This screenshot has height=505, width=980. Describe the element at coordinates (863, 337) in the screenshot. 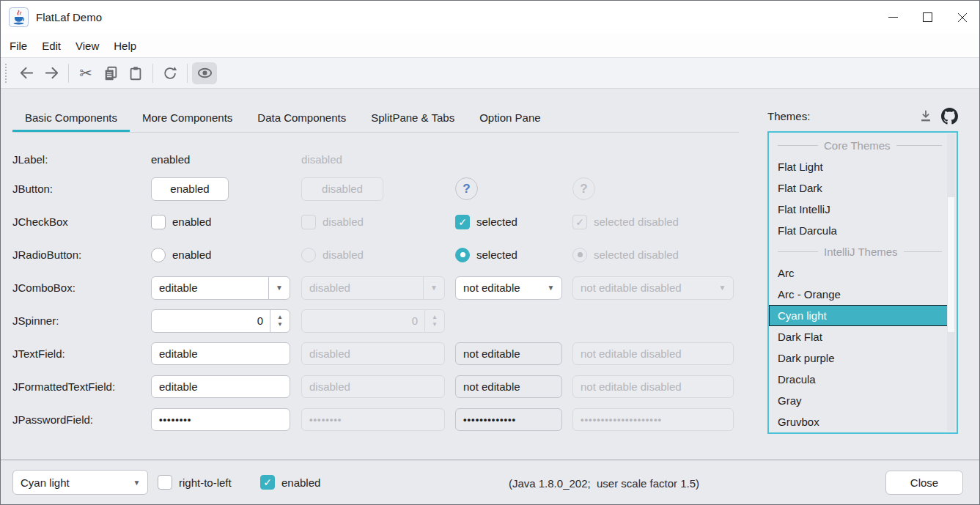

I see `theme-item-dark-flat: Dark Flat` at that location.